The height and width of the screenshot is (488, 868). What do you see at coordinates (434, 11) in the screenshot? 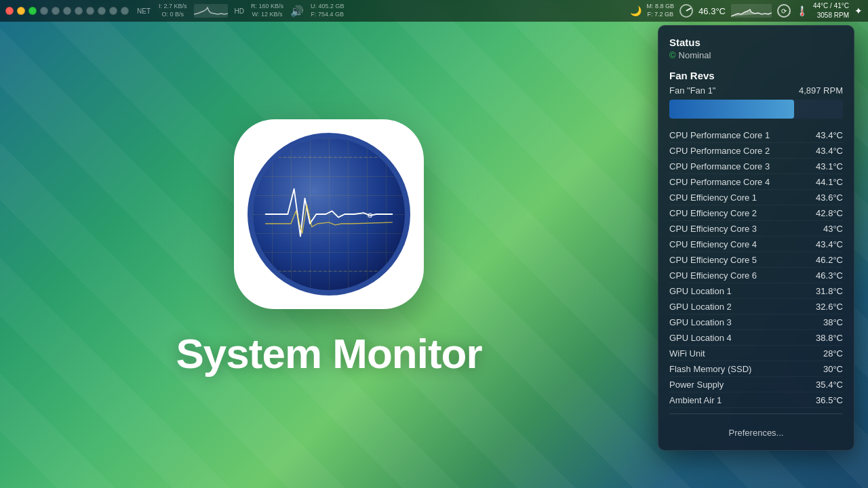
I see `menubar: NET I: 2.7 KB/s O: 0 B/s HD R: 160 KB/s …` at bounding box center [434, 11].